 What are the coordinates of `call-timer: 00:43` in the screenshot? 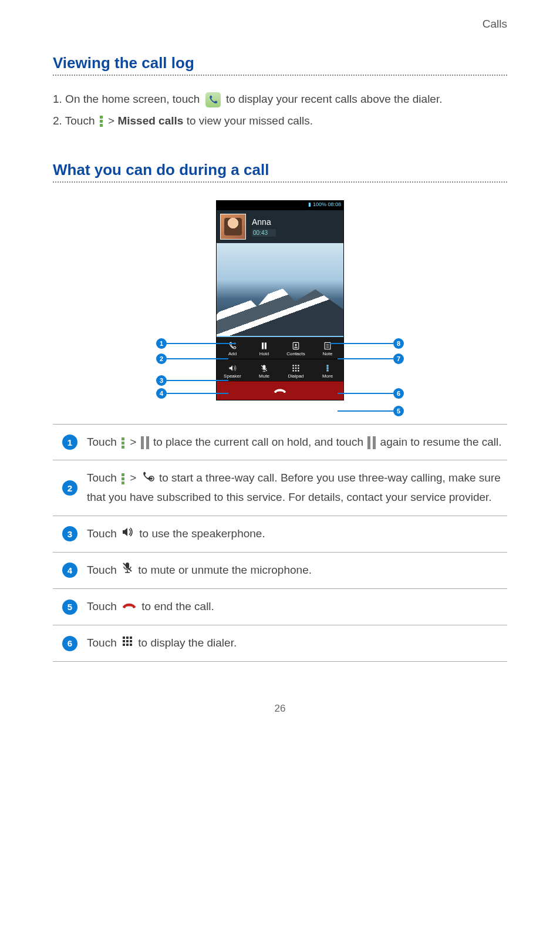 It's located at (264, 233).